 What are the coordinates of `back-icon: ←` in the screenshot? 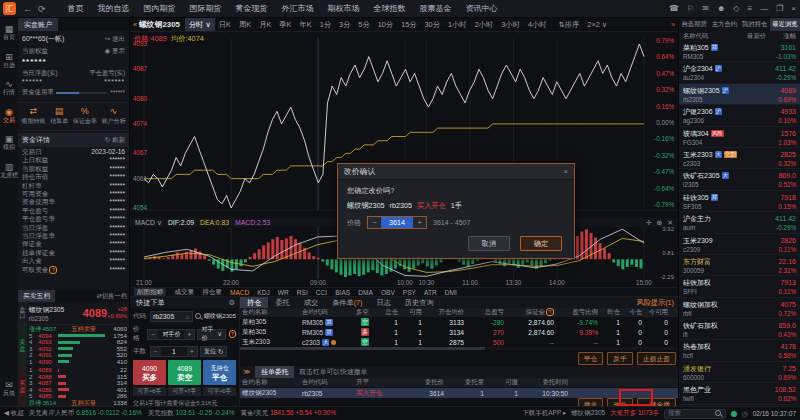 It's located at (28, 9).